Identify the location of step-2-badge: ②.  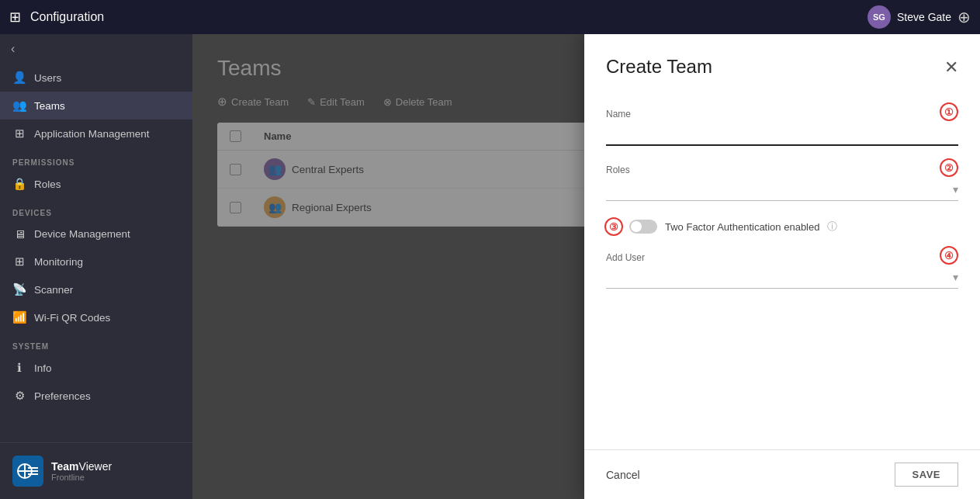
(949, 168).